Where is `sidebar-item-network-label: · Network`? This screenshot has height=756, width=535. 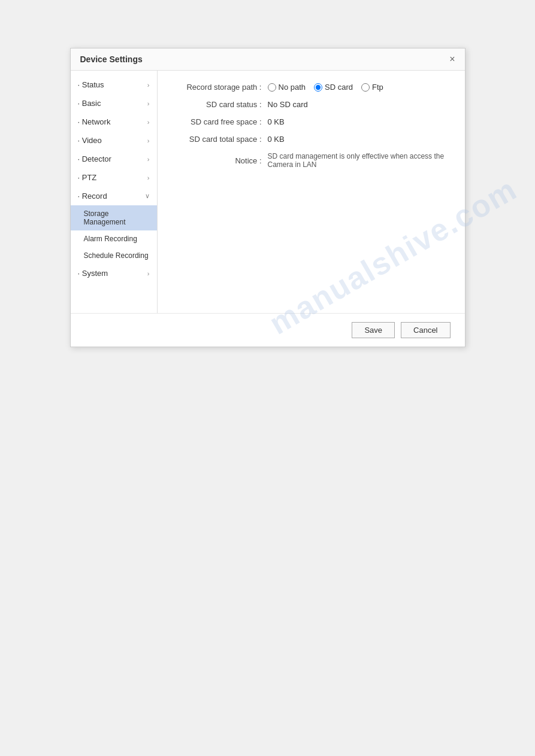 sidebar-item-network-label: · Network is located at coordinates (95, 122).